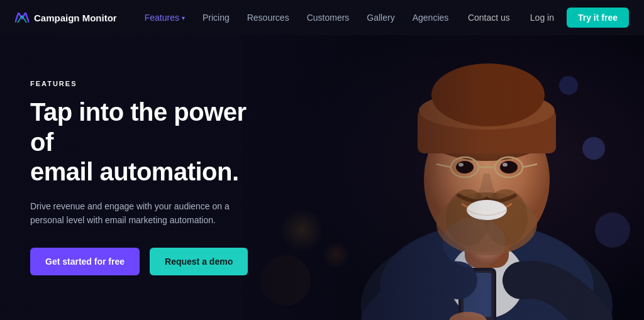 The image size is (644, 320). Describe the element at coordinates (489, 18) in the screenshot. I see `contact-link: Contact us` at that location.